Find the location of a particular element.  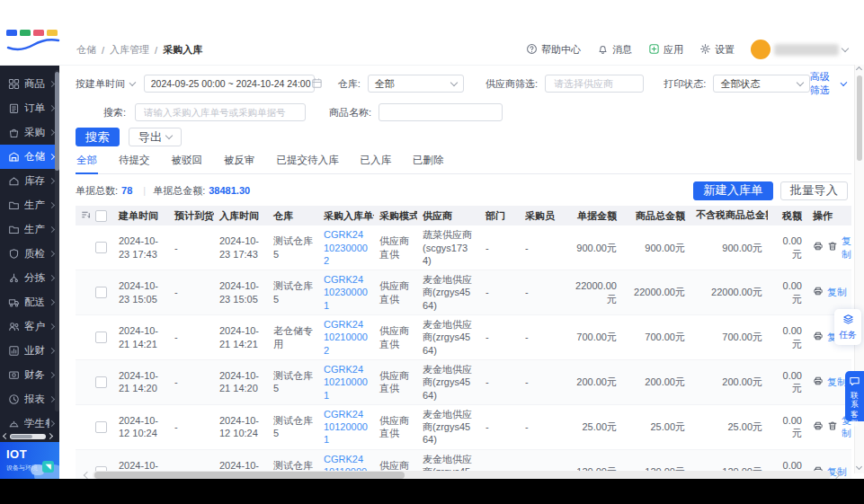

column-header: 操作 is located at coordinates (829, 216).